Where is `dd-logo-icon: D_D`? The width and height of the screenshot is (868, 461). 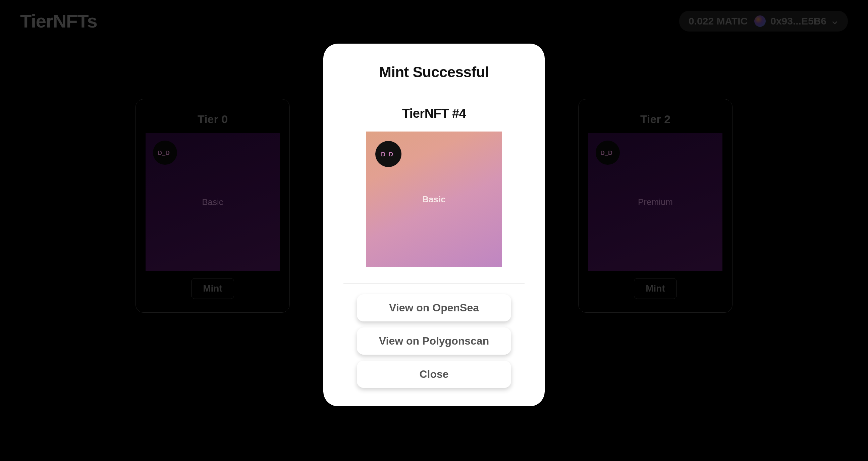
dd-logo-icon: D_D is located at coordinates (388, 154).